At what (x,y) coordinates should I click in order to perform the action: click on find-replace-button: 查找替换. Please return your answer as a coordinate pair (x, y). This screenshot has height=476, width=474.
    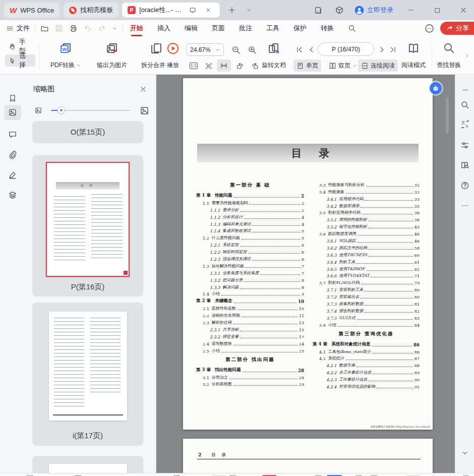
    Looking at the image, I should click on (449, 55).